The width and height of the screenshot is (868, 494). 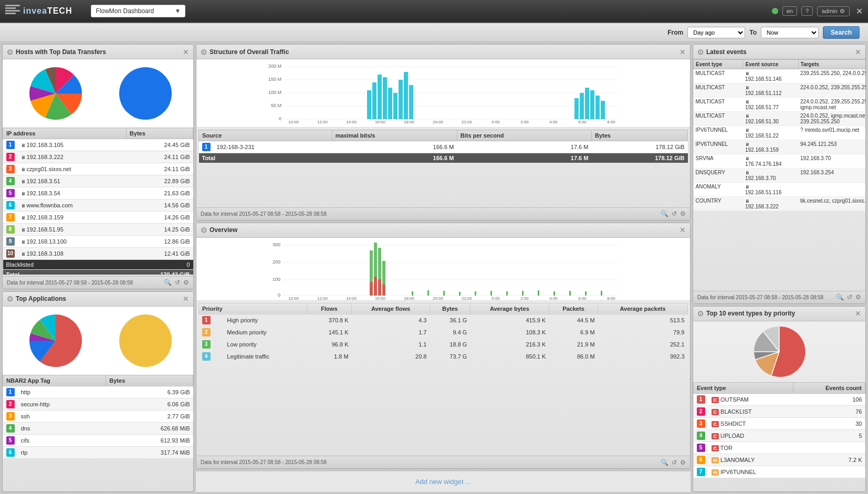 I want to click on events-search-icon: 🔍, so click(x=840, y=297).